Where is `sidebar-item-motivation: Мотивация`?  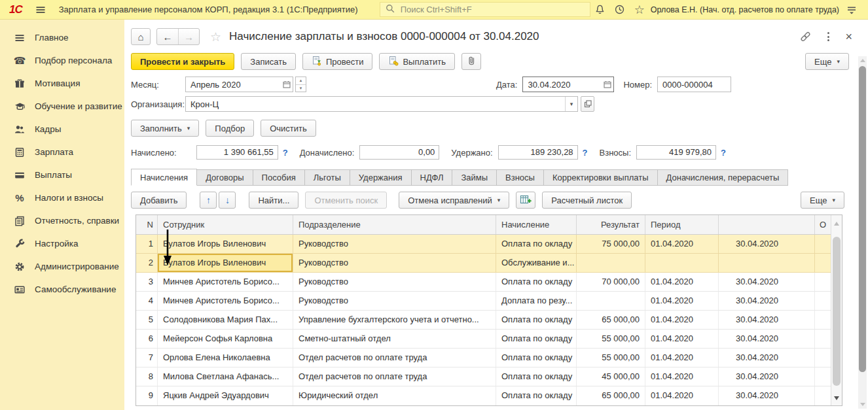
sidebar-item-motivation: Мотивация is located at coordinates (62, 84).